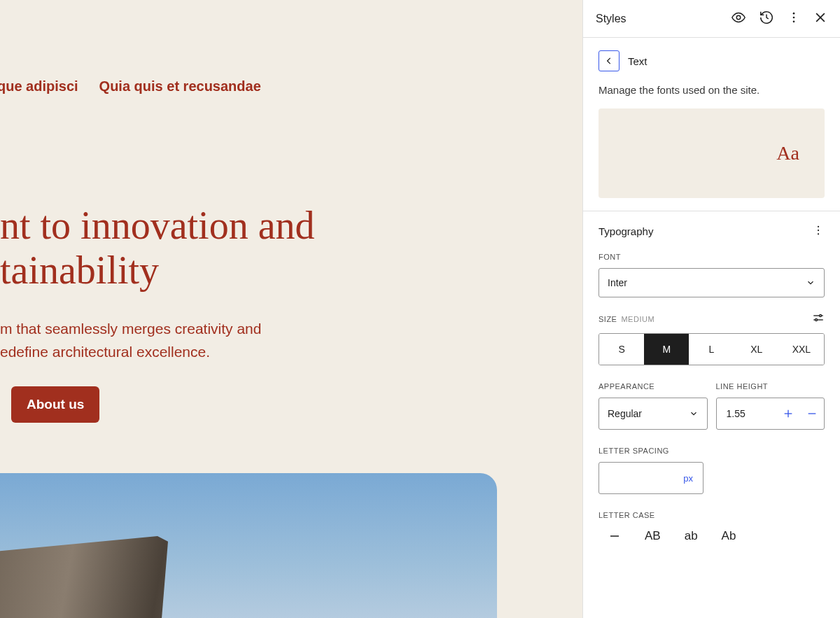 The image size is (840, 618). What do you see at coordinates (711, 283) in the screenshot?
I see `font-select: Inter` at bounding box center [711, 283].